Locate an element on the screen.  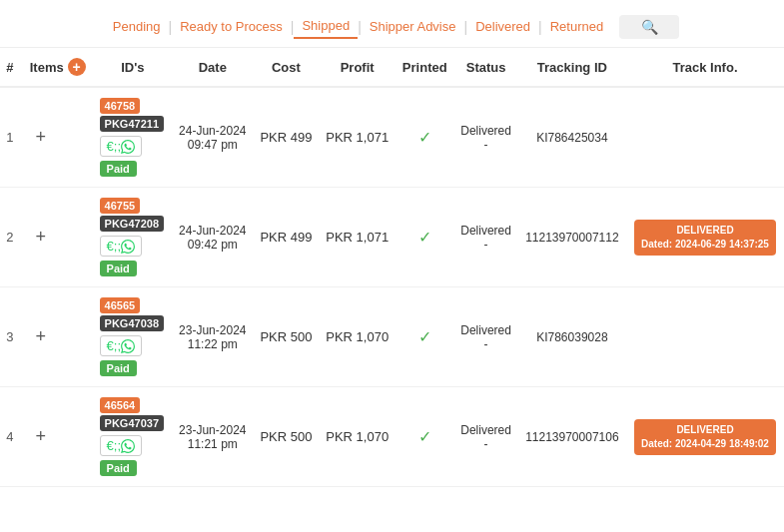
order-id-badge: 46565 is located at coordinates (120, 305).